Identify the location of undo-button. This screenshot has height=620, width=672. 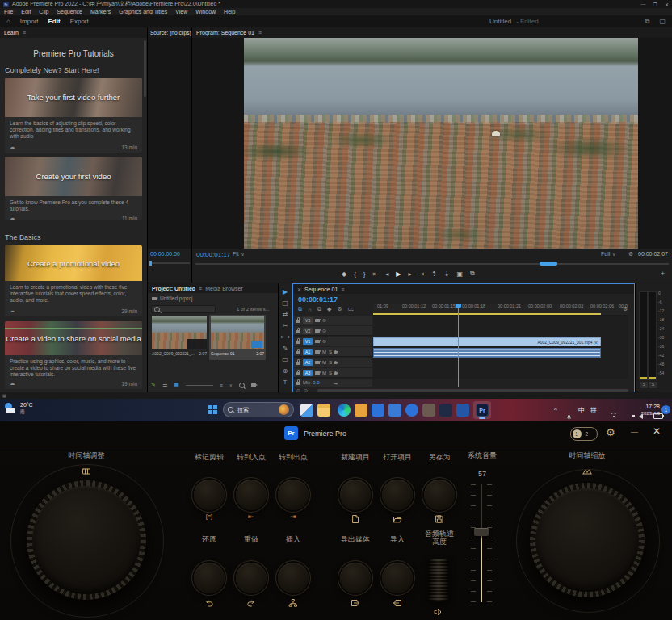
(209, 578).